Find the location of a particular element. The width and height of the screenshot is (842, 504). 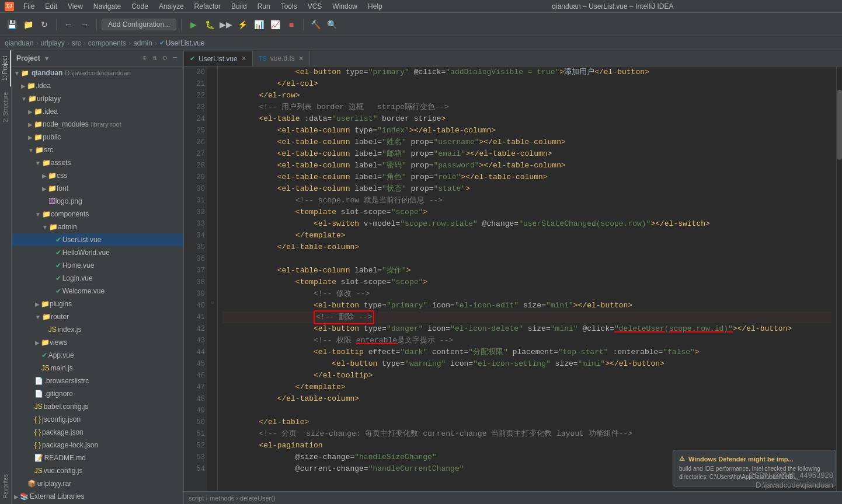

add-config-btn: Add Configuration... is located at coordinates (139, 24).